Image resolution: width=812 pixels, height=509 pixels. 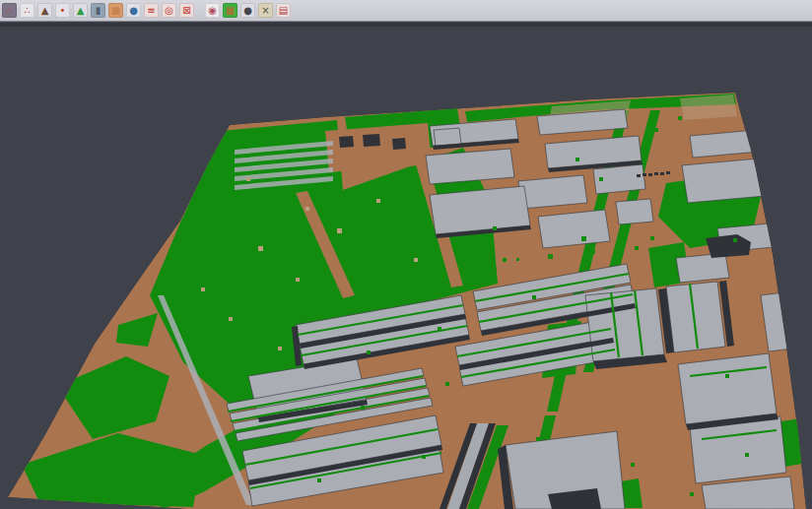 What do you see at coordinates (63, 10) in the screenshot?
I see `select-point-icon: •` at bounding box center [63, 10].